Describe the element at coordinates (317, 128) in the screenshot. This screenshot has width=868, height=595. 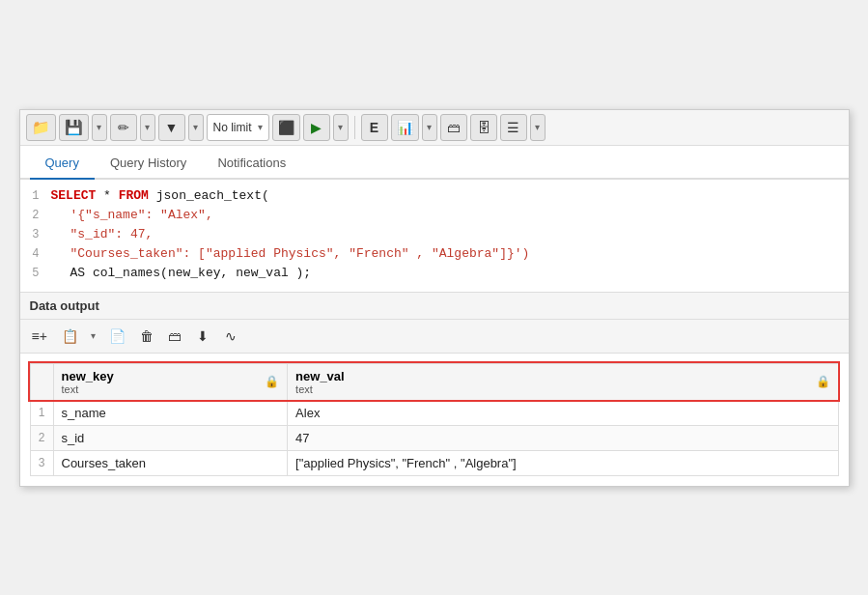
I see `run-button: ▶` at that location.